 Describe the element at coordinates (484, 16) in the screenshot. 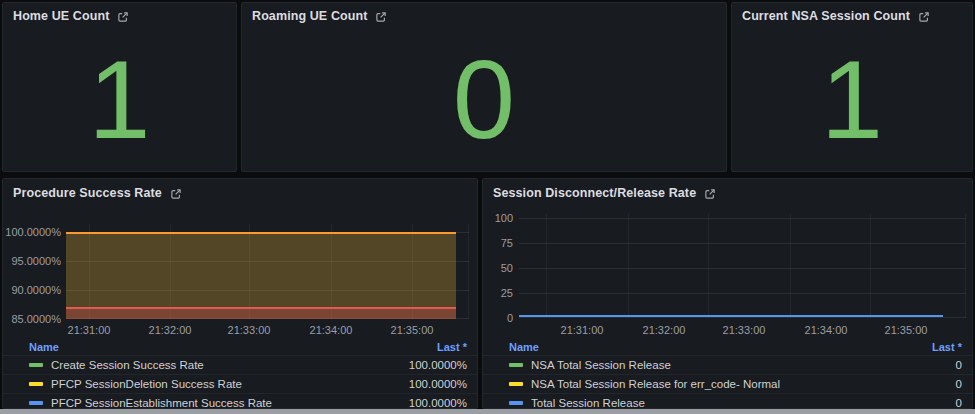

I see `panel-header: Roaming UE Count` at that location.